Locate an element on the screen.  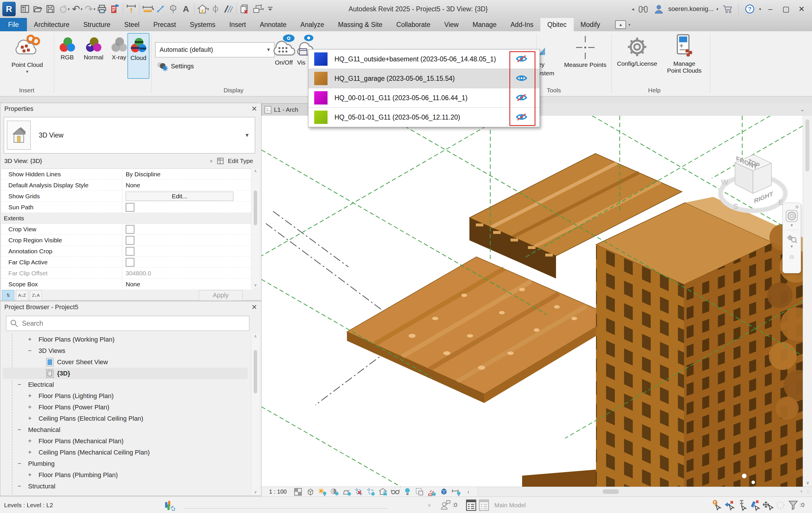
project-browser-header: Project Browser - Project5 ✕ is located at coordinates (131, 307).